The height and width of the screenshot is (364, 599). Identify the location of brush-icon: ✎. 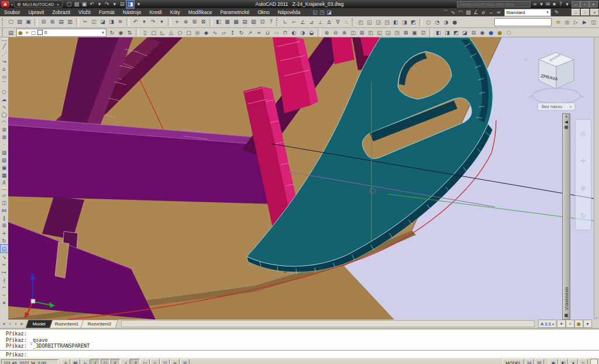
(557, 13).